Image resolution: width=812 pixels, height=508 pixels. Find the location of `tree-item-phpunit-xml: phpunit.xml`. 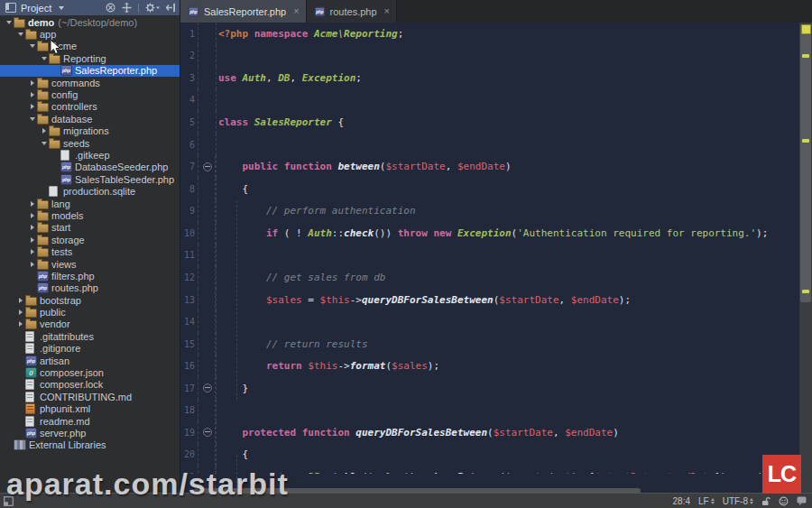

tree-item-phpunit-xml: phpunit.xml is located at coordinates (90, 410).